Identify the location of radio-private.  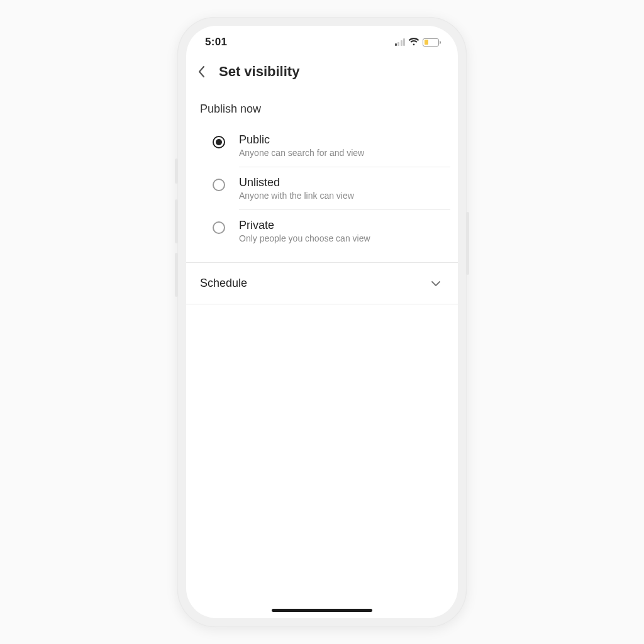
(219, 228).